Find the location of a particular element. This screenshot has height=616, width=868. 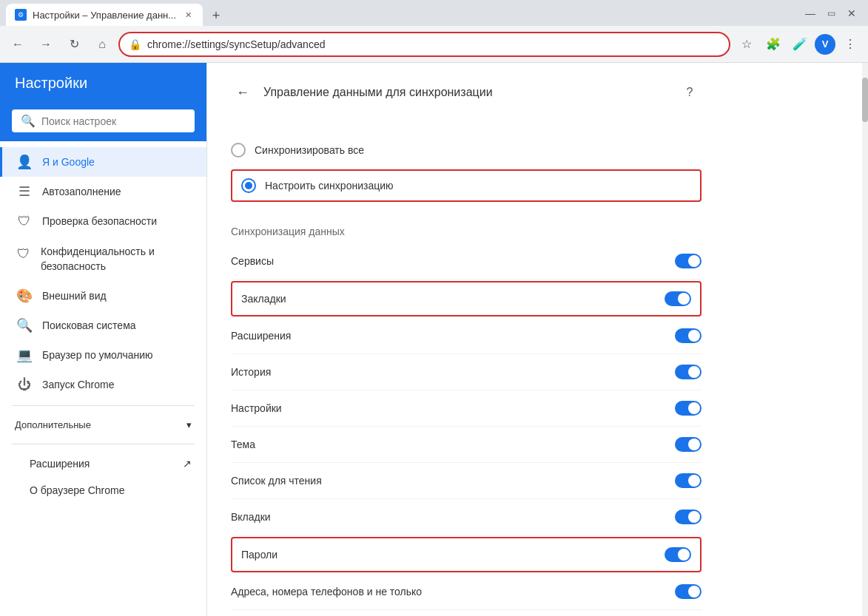

configure-sync-option: Настроить синхронизацию is located at coordinates (466, 186).